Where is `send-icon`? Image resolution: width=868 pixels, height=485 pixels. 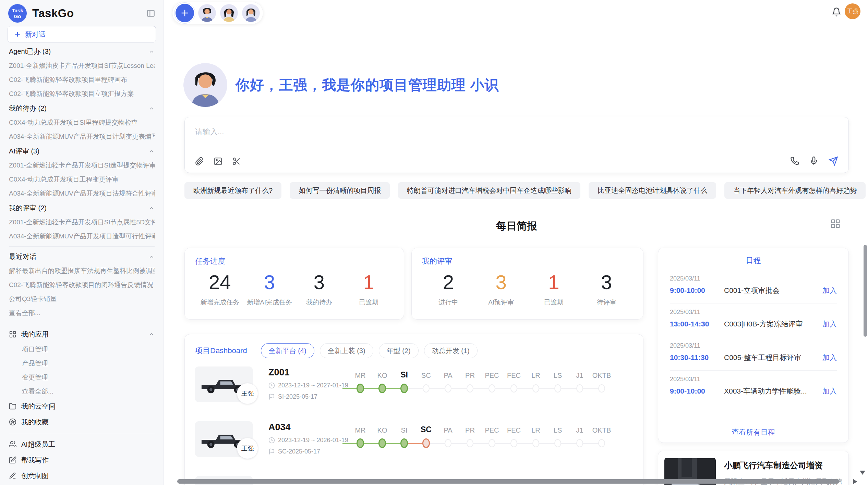
send-icon is located at coordinates (833, 161).